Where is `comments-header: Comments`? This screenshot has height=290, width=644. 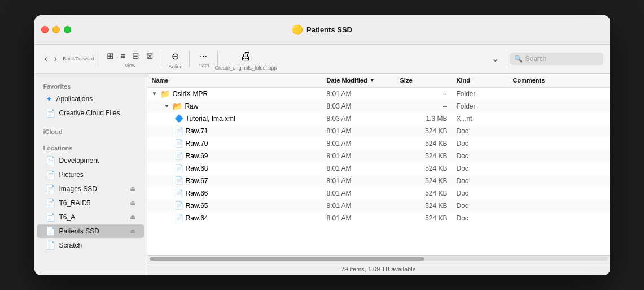
comments-header: Comments is located at coordinates (559, 80).